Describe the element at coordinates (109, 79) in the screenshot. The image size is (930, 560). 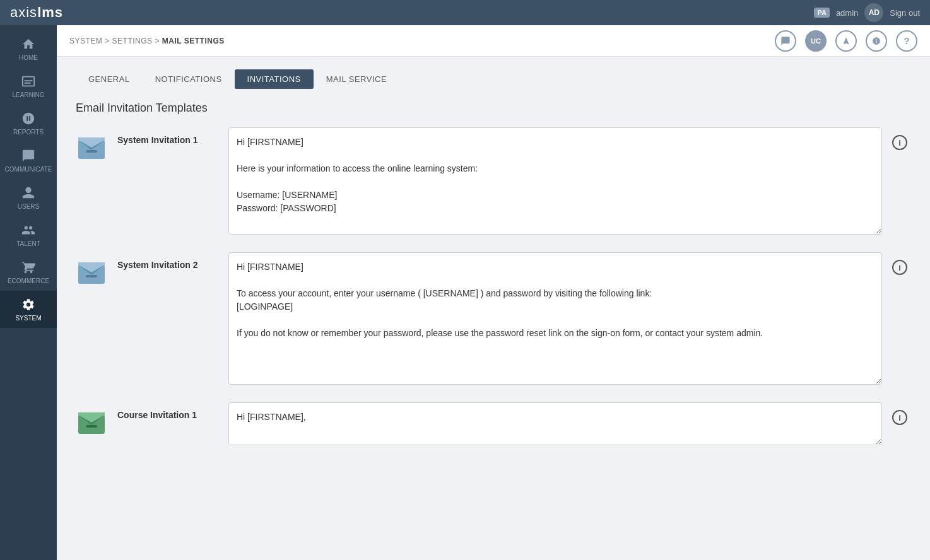
I see `tab-general: GENERAL` at that location.